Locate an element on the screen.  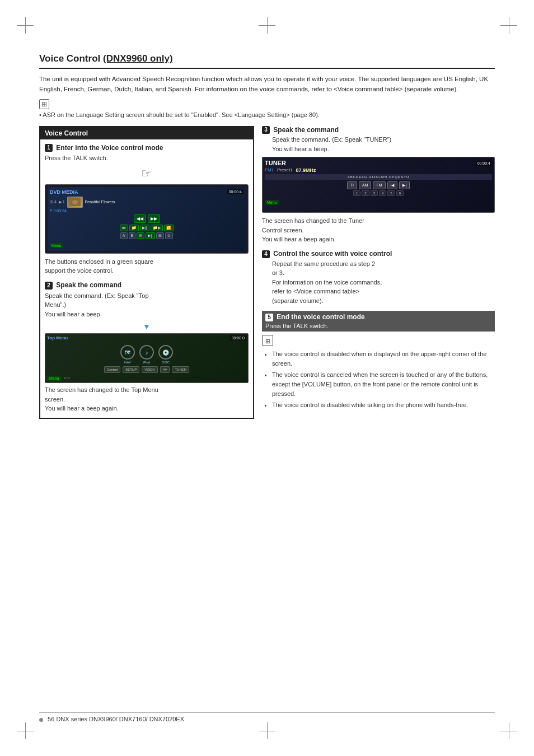
top-menu-screen: Top Menu 00:00:0 🗺 NAV ♪ iPod is located at coordinates (147, 358).